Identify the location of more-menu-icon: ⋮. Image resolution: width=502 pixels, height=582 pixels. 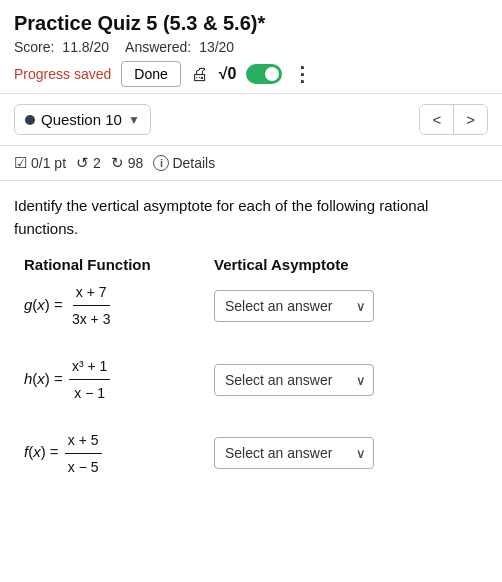
(302, 74).